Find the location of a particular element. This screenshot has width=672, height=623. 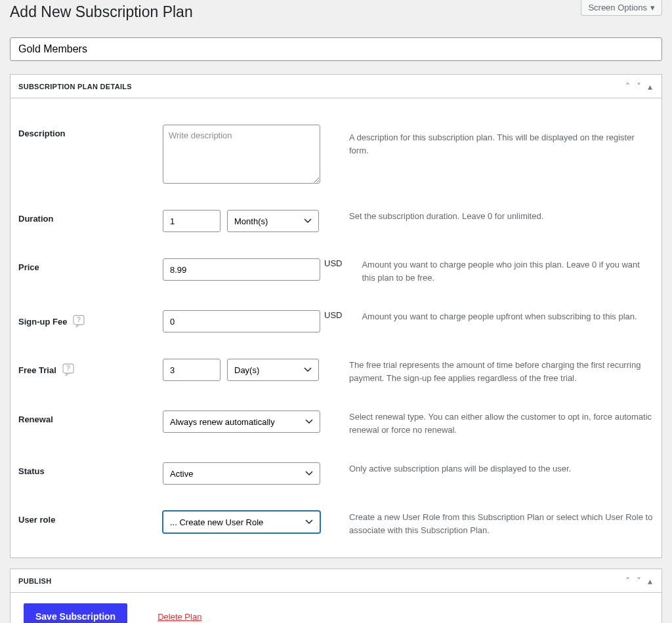

status-help: Only active subscription plans will be d… is located at coordinates (494, 469).